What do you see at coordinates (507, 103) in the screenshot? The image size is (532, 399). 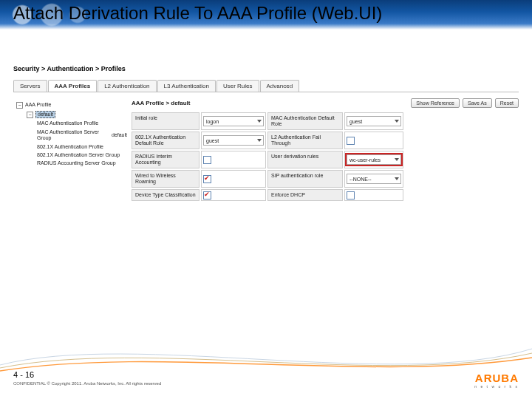 I see `reset-button: Reset` at bounding box center [507, 103].